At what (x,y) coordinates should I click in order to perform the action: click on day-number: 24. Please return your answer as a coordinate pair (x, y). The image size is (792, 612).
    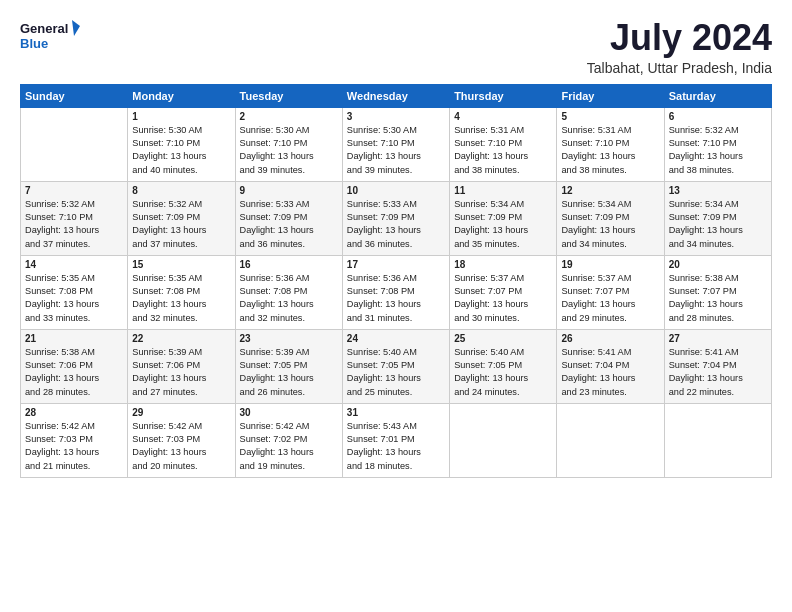
    Looking at the image, I should click on (396, 338).